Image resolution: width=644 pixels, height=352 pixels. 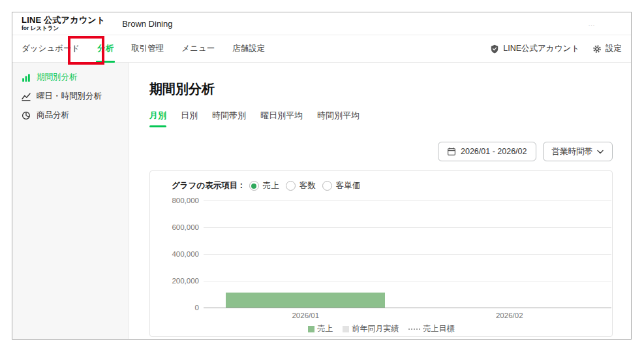 What do you see at coordinates (189, 119) in the screenshot?
I see `tab-1: 日別` at bounding box center [189, 119].